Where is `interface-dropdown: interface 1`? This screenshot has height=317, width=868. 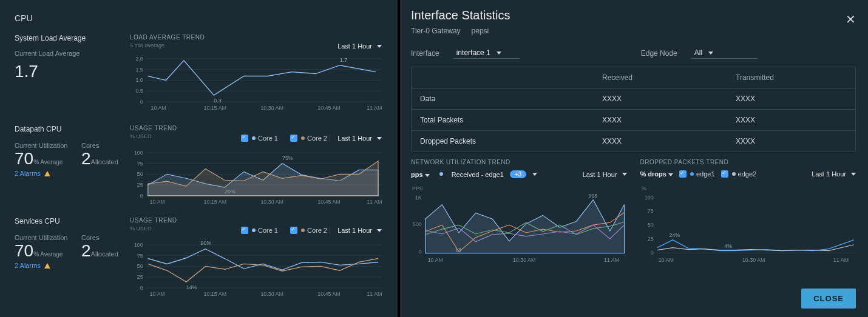 interface-dropdown: interface 1 is located at coordinates (486, 53).